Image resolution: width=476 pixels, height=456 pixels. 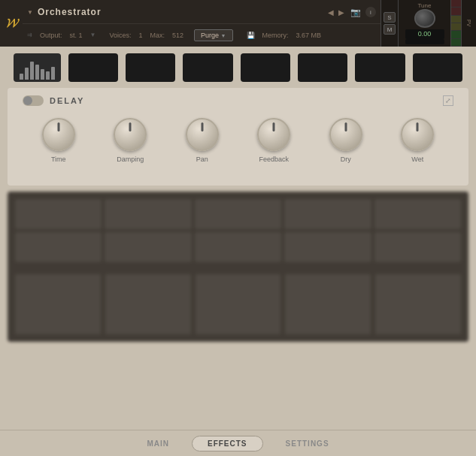 What do you see at coordinates (202, 134) in the screenshot?
I see `pan-knob` at bounding box center [202, 134].